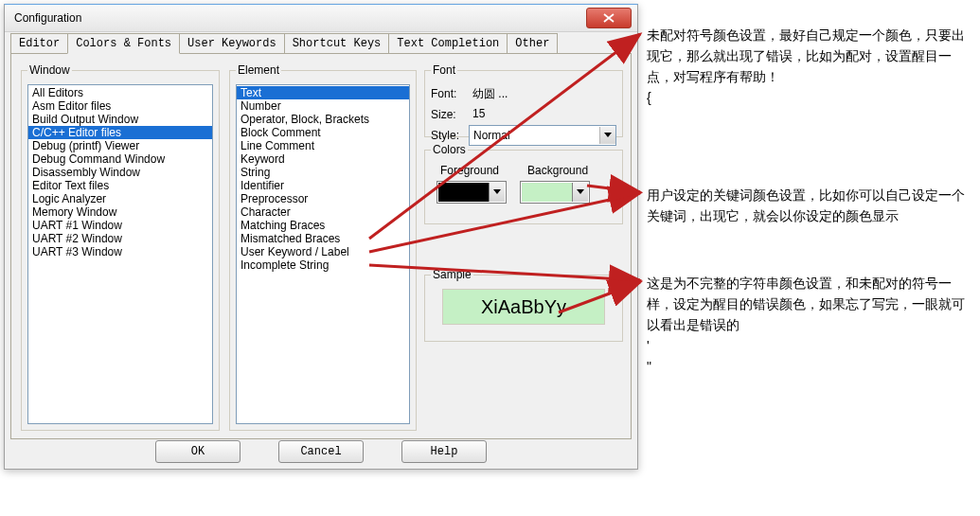  What do you see at coordinates (450, 135) in the screenshot?
I see `font-style-label: Style:` at bounding box center [450, 135].